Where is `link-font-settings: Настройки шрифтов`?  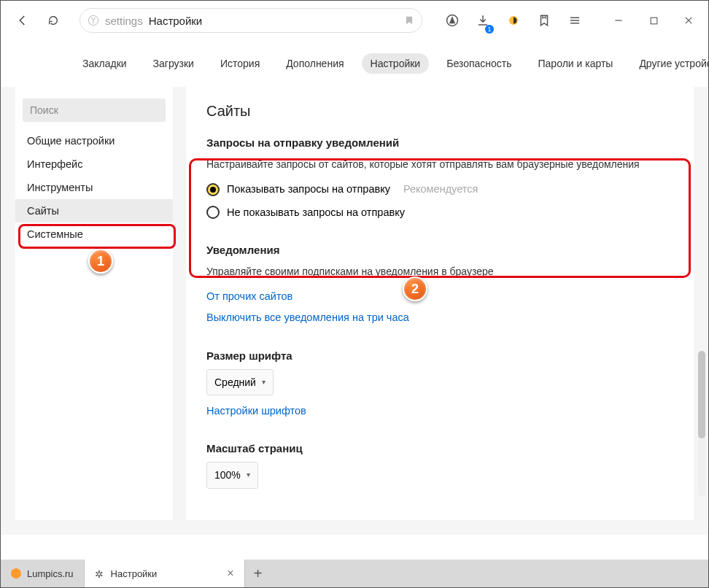 link-font-settings: Настройки шрифтов is located at coordinates (440, 411).